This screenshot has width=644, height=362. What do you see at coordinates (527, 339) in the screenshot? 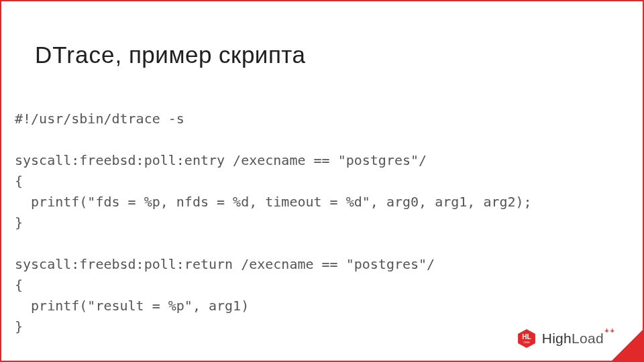
I see `hl-badge-icon: HL 2016` at bounding box center [527, 339].